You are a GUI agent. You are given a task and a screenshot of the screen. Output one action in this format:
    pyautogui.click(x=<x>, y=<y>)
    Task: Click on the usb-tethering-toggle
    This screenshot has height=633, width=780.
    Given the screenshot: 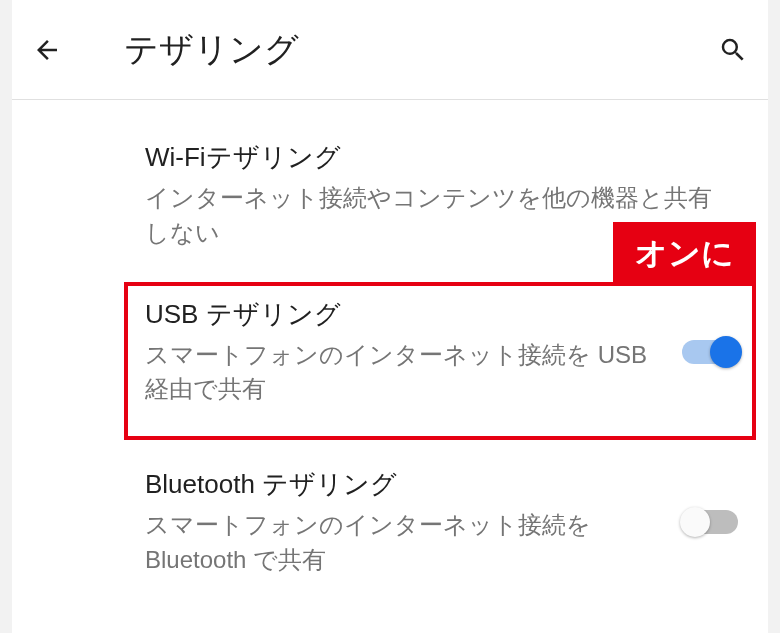 What is the action you would take?
    pyautogui.click(x=710, y=352)
    